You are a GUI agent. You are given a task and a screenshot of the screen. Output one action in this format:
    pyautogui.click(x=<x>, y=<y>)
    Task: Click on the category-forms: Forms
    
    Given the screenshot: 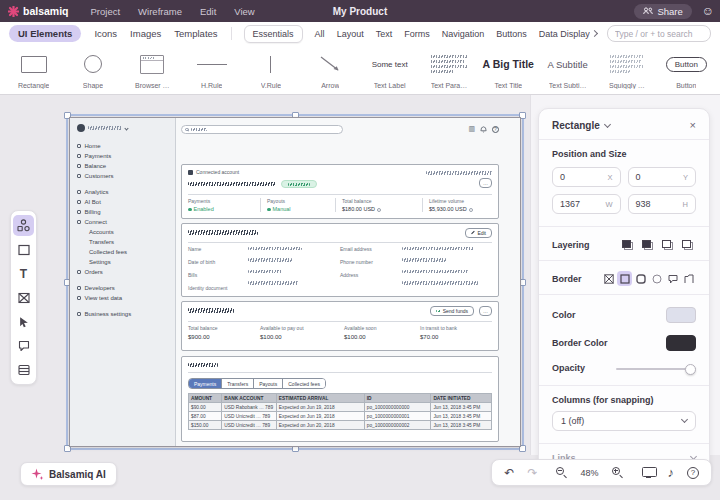 What is the action you would take?
    pyautogui.click(x=417, y=34)
    